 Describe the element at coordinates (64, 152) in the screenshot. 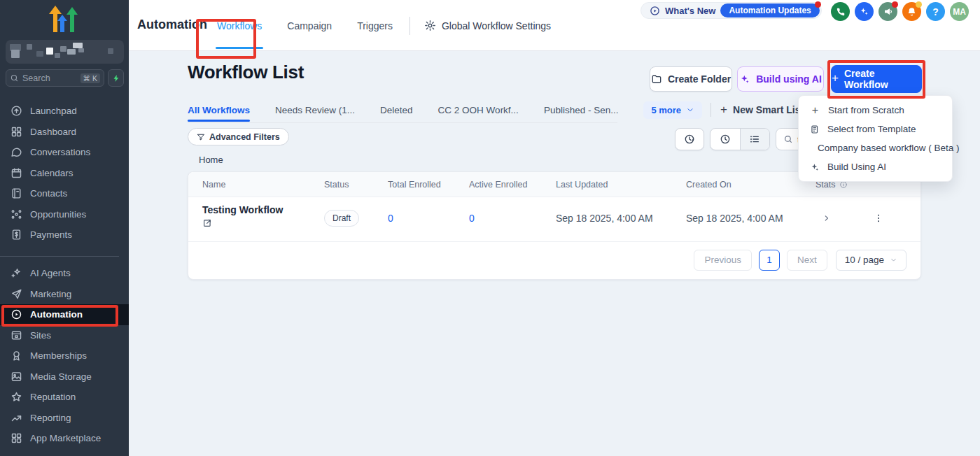

I see `sidebar-item-conversations: Conversations` at that location.